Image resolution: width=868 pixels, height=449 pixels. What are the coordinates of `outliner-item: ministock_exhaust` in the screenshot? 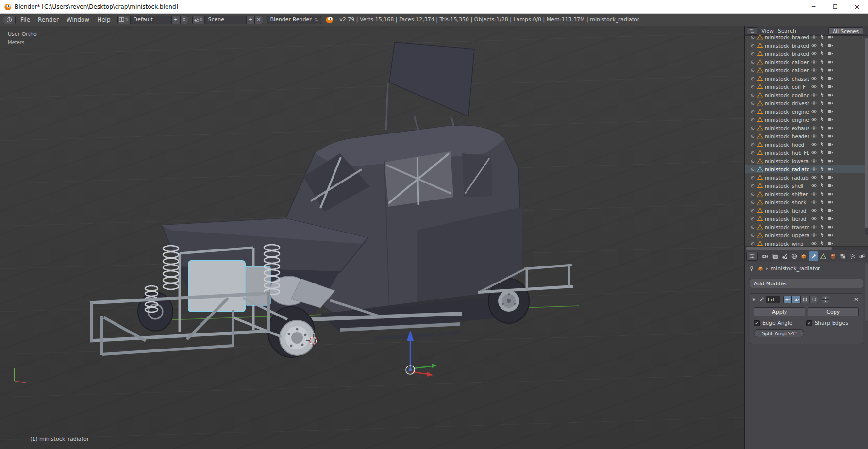 It's located at (806, 128).